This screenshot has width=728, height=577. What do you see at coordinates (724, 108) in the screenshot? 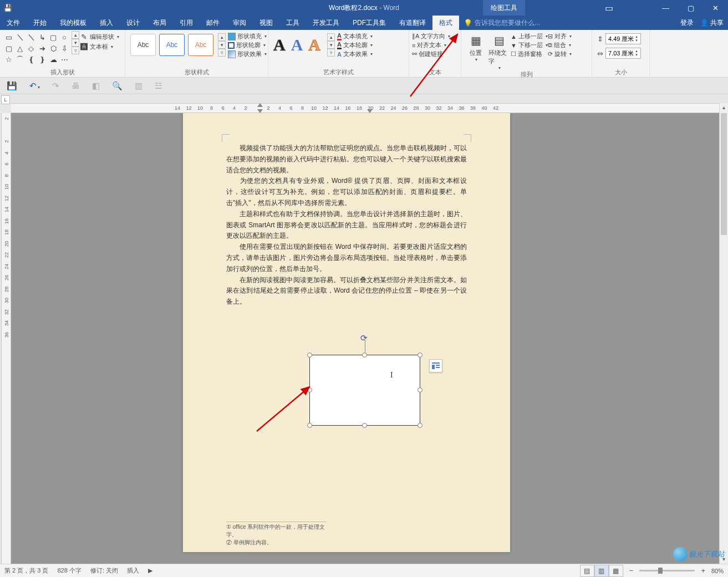
I see `scroll-up-icon: ▴` at bounding box center [724, 108].